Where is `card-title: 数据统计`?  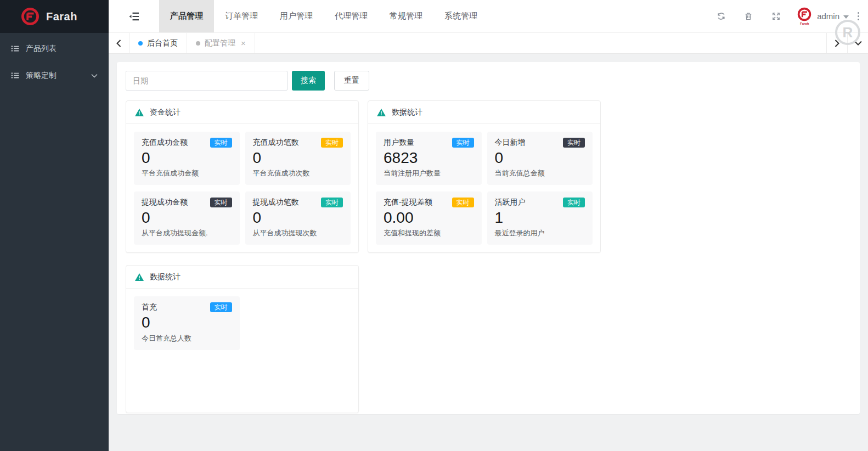 card-title: 数据统计 is located at coordinates (165, 277).